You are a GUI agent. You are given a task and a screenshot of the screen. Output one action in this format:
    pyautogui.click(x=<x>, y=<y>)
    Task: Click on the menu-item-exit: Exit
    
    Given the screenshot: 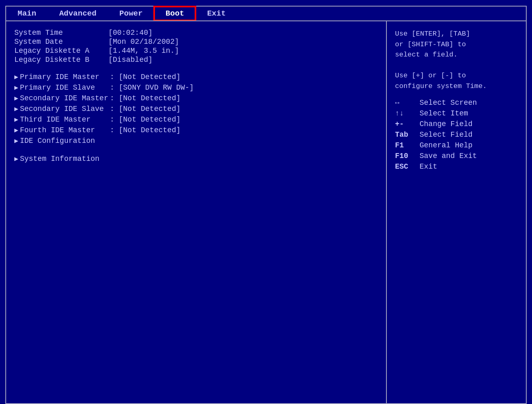 What is the action you would take?
    pyautogui.click(x=216, y=14)
    